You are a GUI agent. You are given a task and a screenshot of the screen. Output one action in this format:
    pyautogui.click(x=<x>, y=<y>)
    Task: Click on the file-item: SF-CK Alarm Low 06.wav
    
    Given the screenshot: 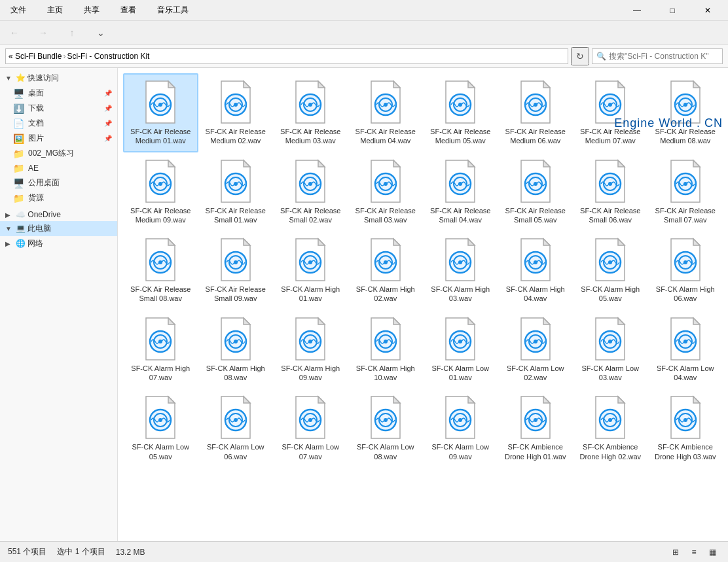 What is the action you would take?
    pyautogui.click(x=236, y=428)
    